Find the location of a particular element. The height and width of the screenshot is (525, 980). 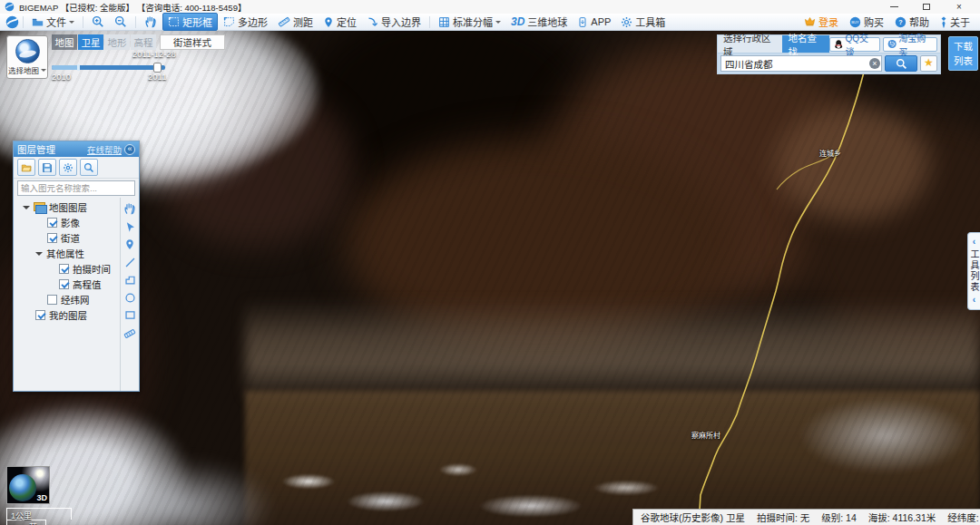

layer-search-button is located at coordinates (89, 167).